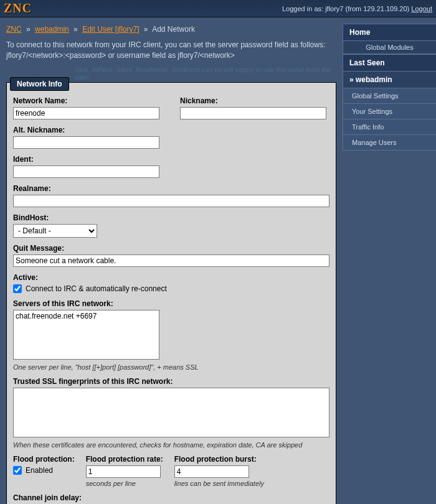  I want to click on sidebar-last-seen: Last Seen, so click(389, 63).